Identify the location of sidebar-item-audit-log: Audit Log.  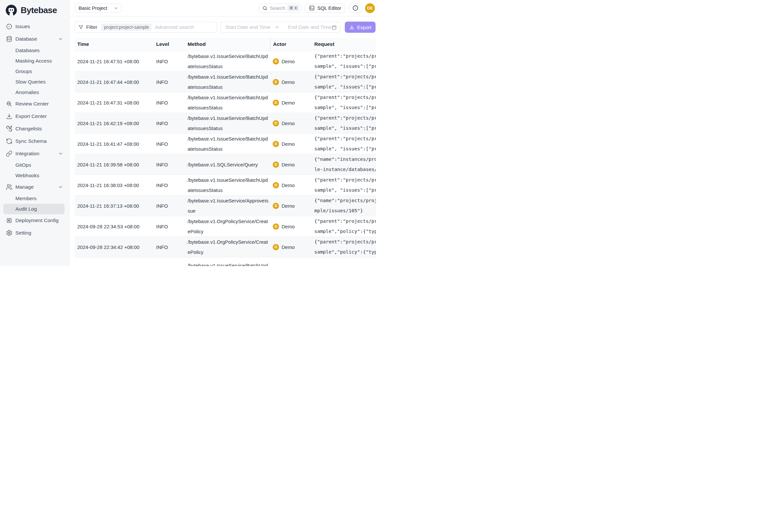
(34, 209).